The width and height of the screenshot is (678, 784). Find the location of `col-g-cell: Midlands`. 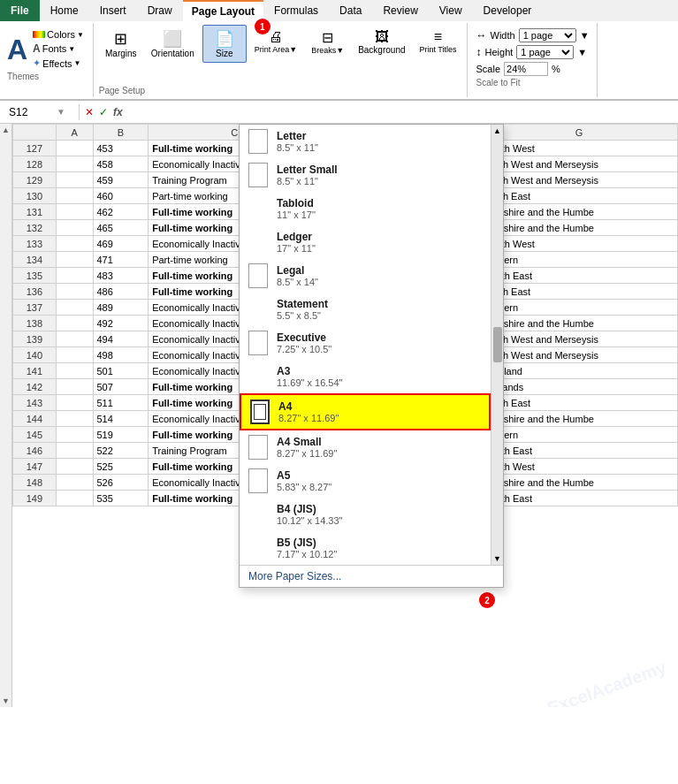

col-g-cell: Midlands is located at coordinates (580, 387).